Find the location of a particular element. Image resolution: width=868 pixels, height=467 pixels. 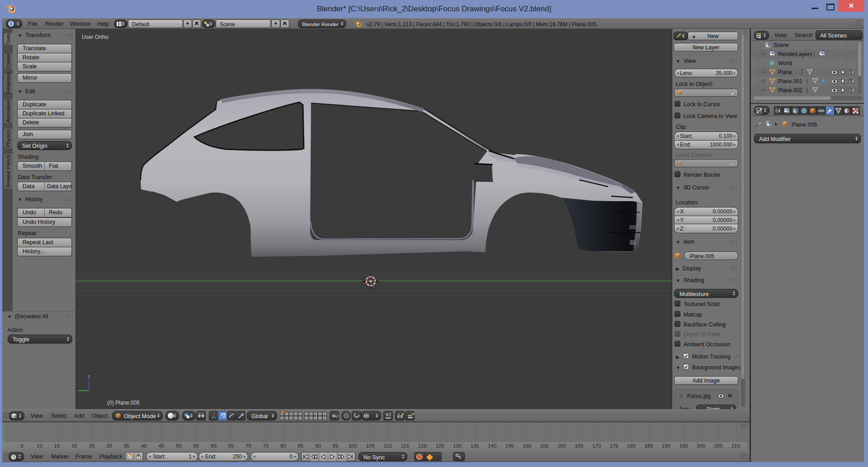

svg-text: User Ortho is located at coordinates (95, 37).